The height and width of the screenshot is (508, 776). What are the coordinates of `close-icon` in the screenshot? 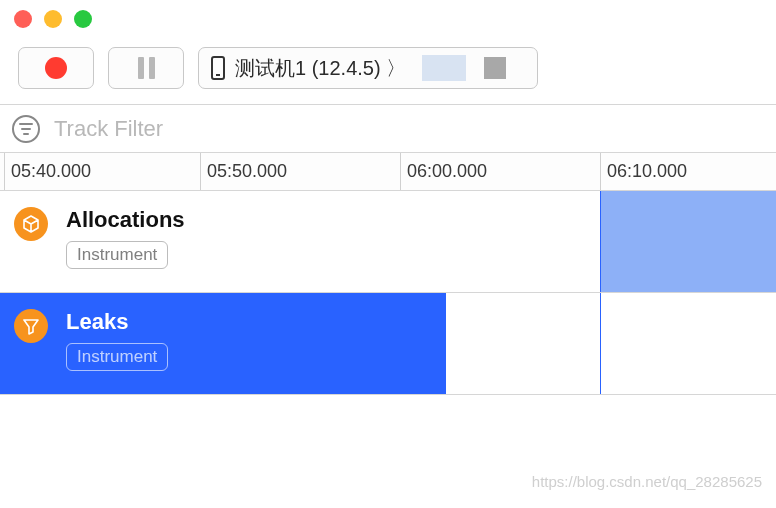 It's located at (23, 19).